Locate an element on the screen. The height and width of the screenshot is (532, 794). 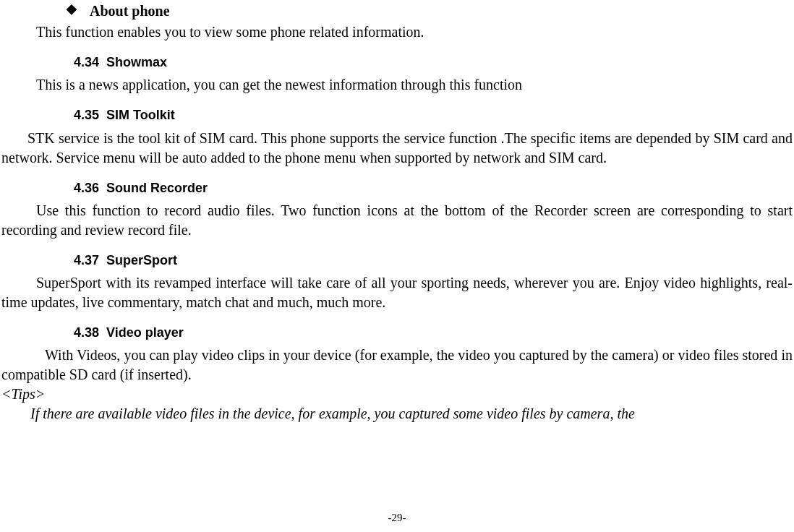
heading-number: 4.37 is located at coordinates (87, 260).